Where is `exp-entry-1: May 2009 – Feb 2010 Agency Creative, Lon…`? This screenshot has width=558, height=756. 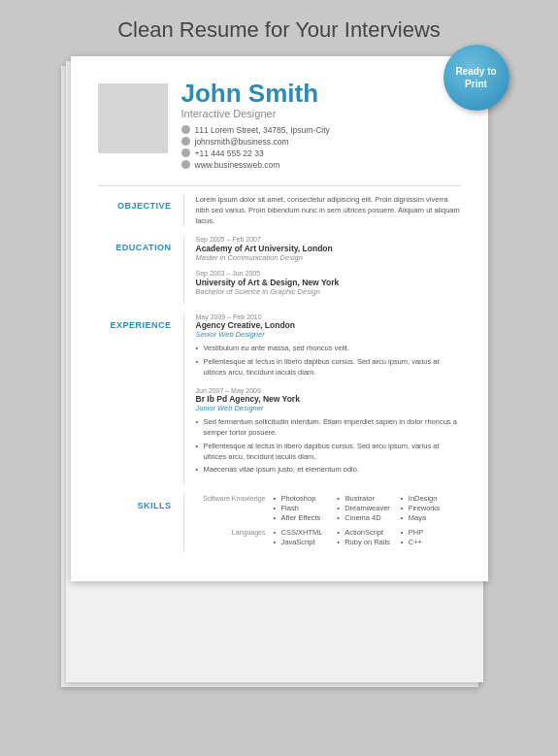 exp-entry-1: May 2009 – Feb 2010 Agency Creative, Lon… is located at coordinates (328, 345).